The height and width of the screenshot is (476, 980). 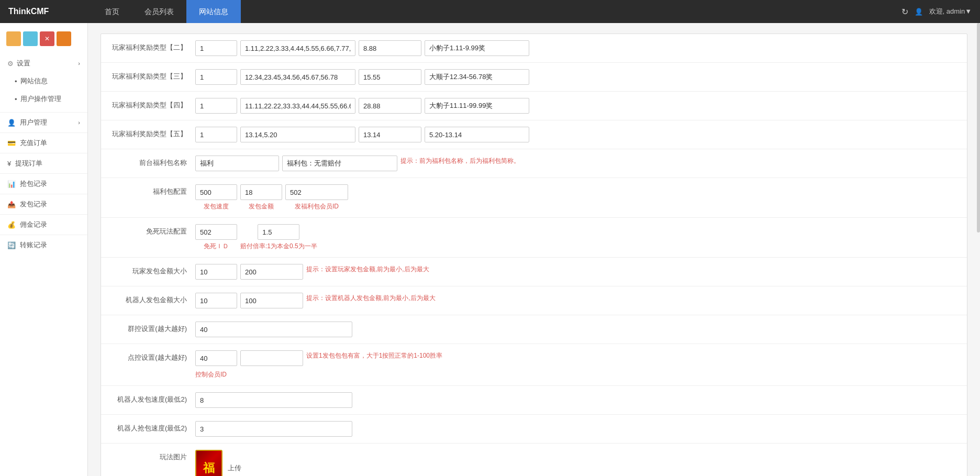 What do you see at coordinates (261, 206) in the screenshot?
I see `label-send-amount: 发包金额` at bounding box center [261, 206].